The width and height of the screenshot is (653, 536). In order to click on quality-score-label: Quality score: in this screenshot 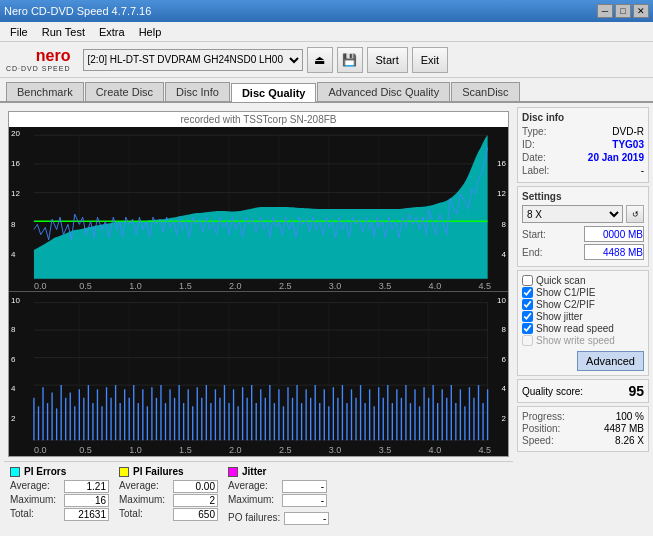, I will do `click(552, 392)`.